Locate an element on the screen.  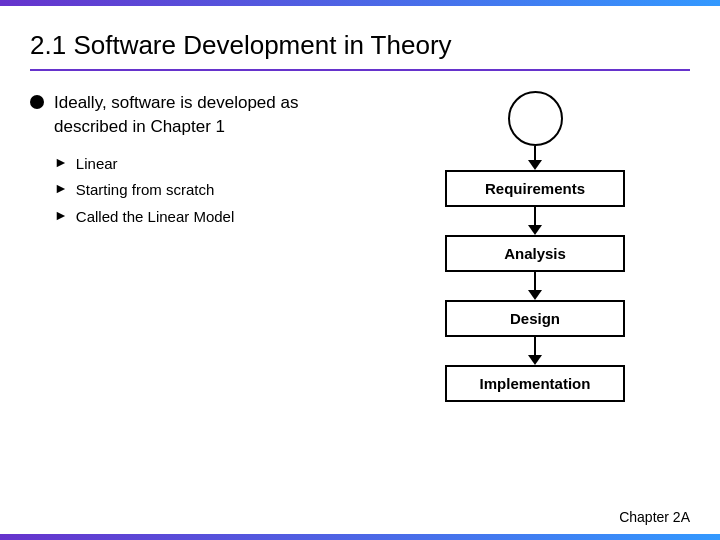
sub-bullet-label: Linear is located at coordinates (97, 164).